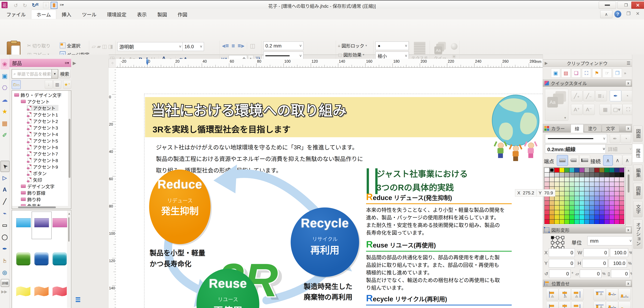 The height and width of the screenshot is (308, 644). What do you see at coordinates (5, 111) in the screenshot?
I see `star-category-icon: ★` at bounding box center [5, 111].